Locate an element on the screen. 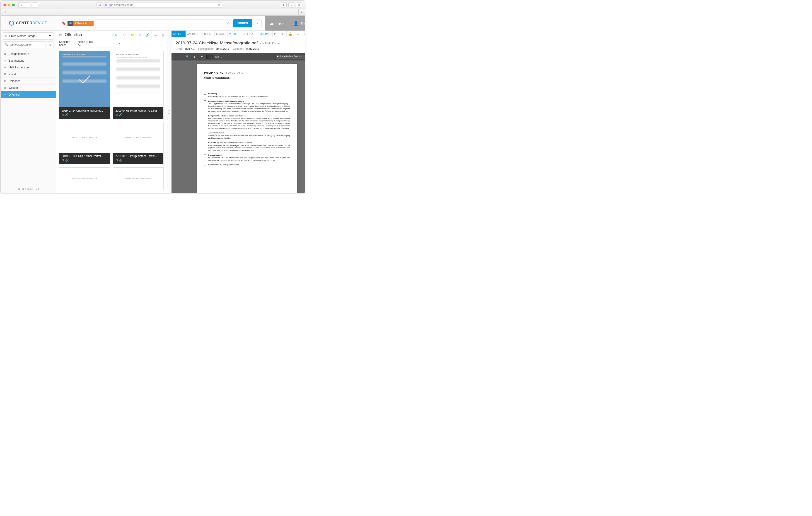 The height and width of the screenshot is (516, 812). splitter is located at coordinates (169, 112).